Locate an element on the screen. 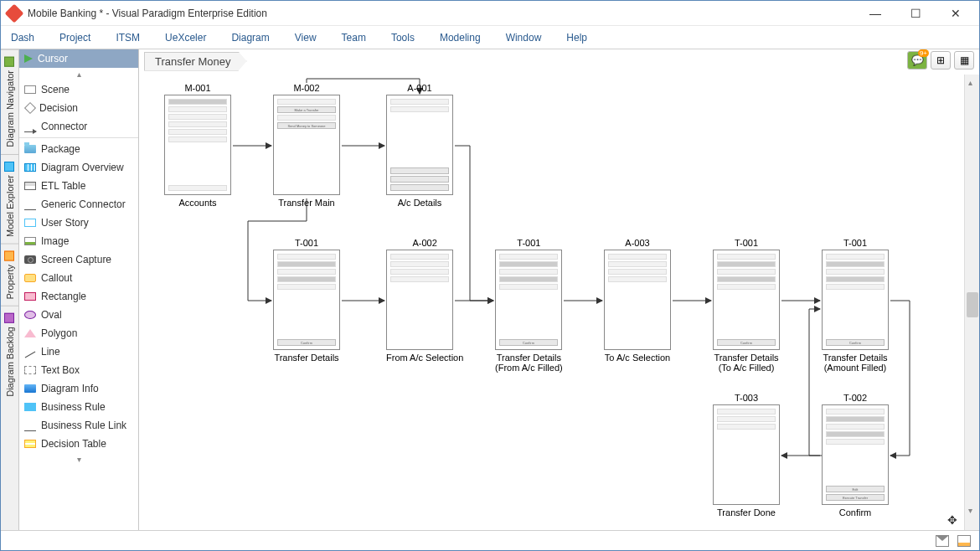 The width and height of the screenshot is (980, 551). menu-item-help: Help is located at coordinates (576, 38).